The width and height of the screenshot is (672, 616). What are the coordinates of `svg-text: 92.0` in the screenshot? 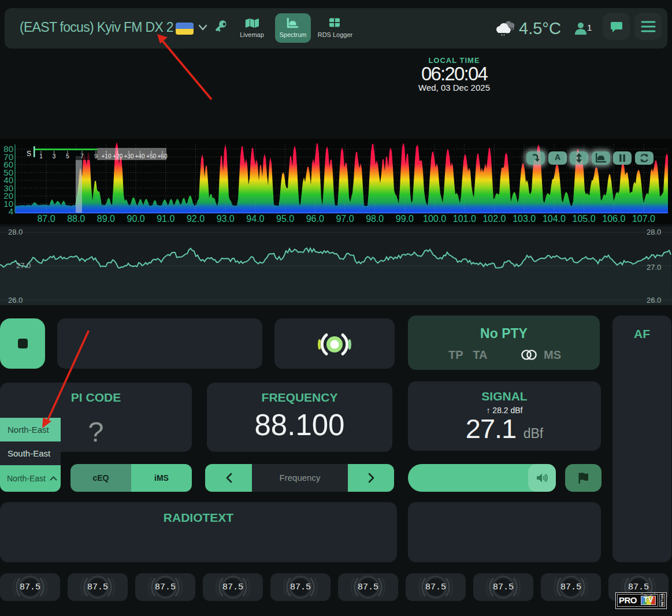 It's located at (195, 218).